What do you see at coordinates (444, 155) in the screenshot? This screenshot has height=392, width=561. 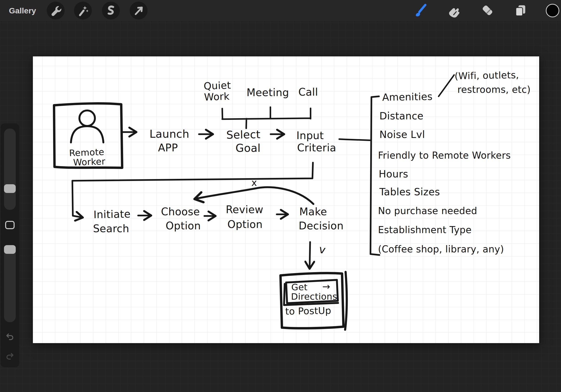 I see `criteria-item: Friendly to Remote Workers` at bounding box center [444, 155].